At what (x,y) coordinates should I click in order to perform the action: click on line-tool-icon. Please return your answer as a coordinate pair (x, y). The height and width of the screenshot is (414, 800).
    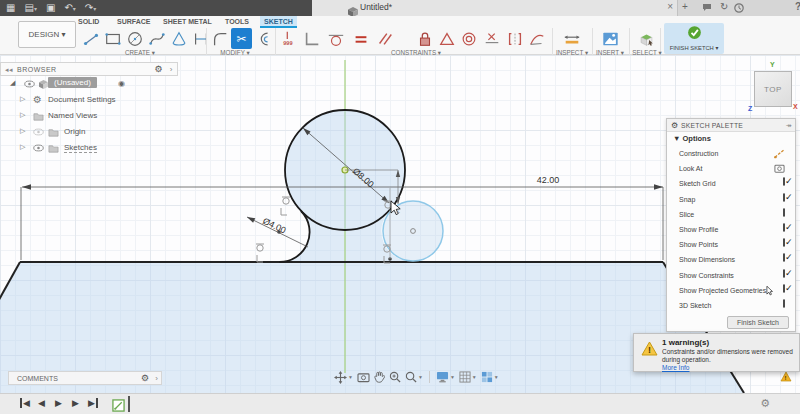
    Looking at the image, I should click on (90, 38).